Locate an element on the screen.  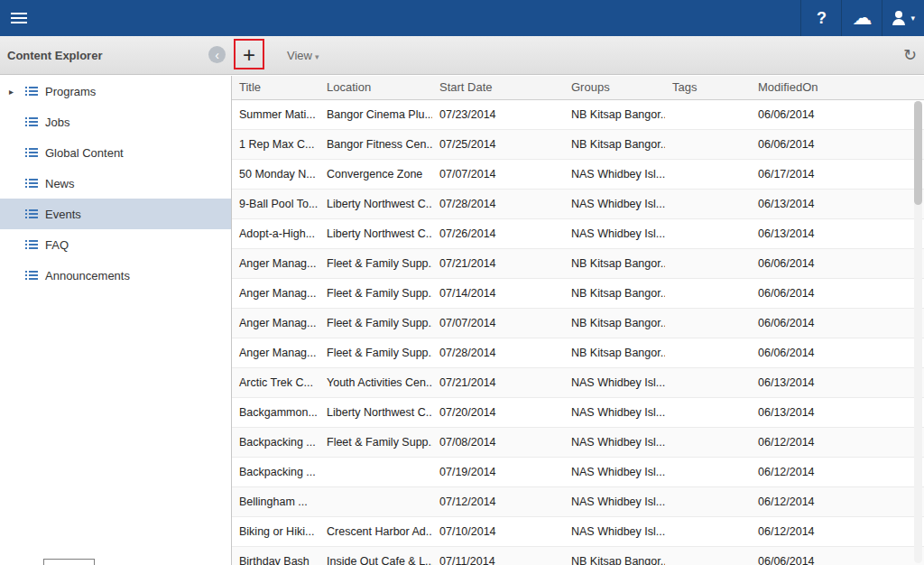
hamburger-icon is located at coordinates (19, 18).